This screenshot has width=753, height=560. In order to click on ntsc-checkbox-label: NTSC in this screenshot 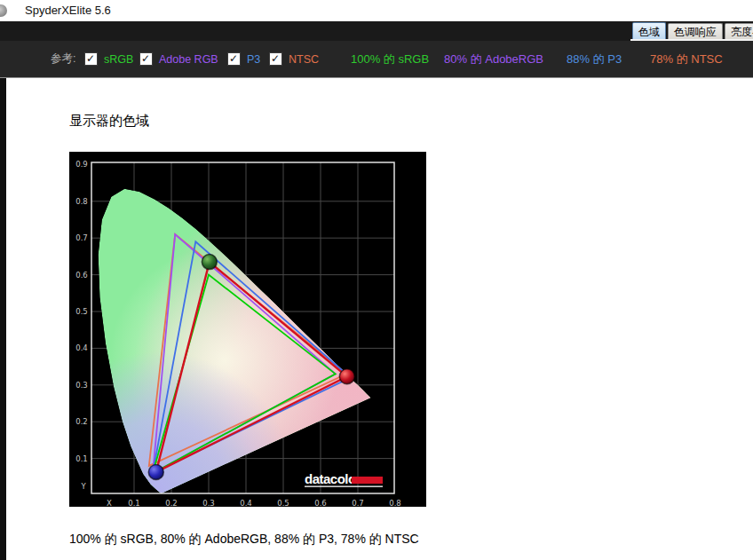, I will do `click(304, 59)`.